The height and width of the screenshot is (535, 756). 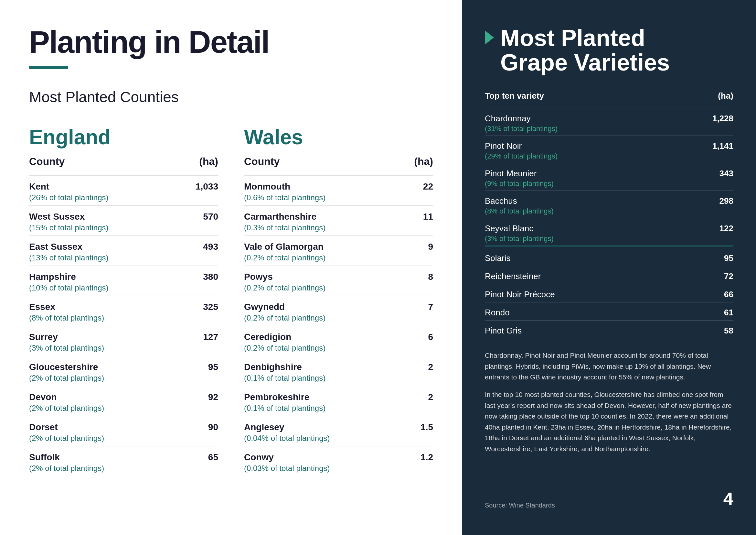 What do you see at coordinates (124, 348) in the screenshot?
I see `county-pct: (3% of total plantings)` at bounding box center [124, 348].